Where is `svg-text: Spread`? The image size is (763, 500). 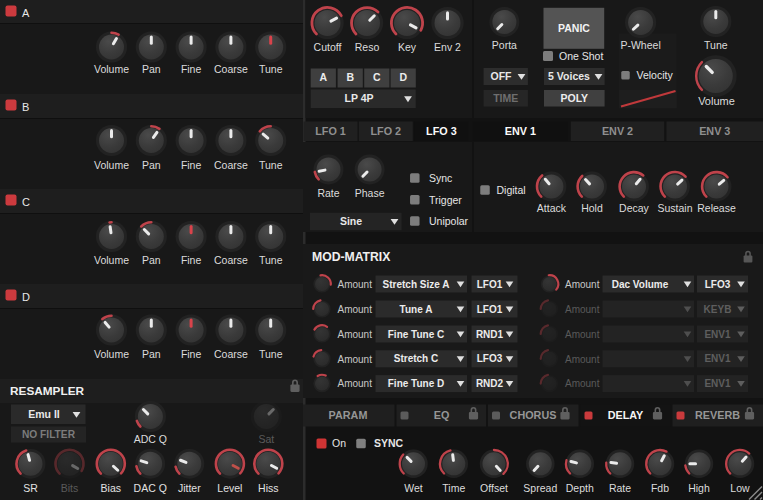 svg-text: Spread is located at coordinates (540, 488).